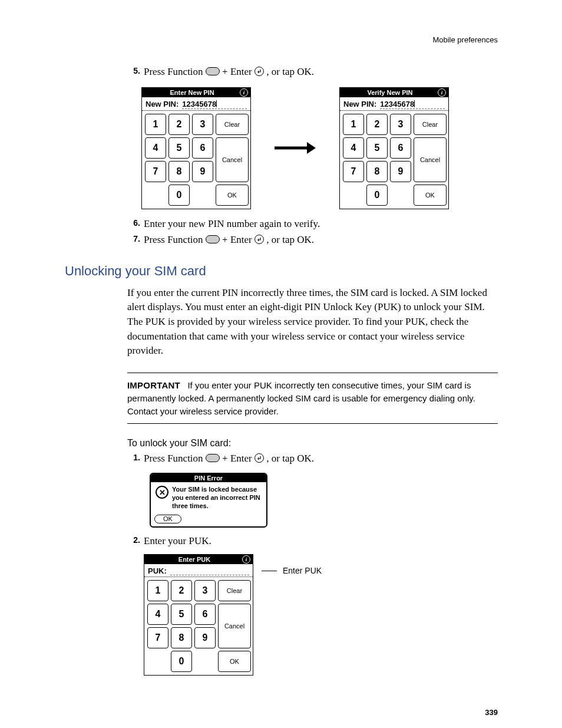  What do you see at coordinates (282, 241) in the screenshot?
I see `step-7: 7. Press Function + Enter , or tap OK.` at bounding box center [282, 241].